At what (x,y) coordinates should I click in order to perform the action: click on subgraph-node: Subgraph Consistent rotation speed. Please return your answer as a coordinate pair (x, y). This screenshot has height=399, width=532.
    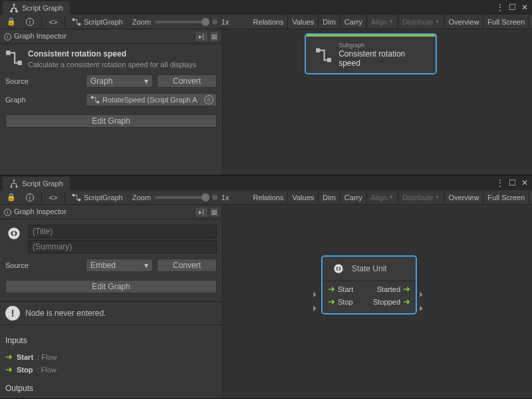
    Looking at the image, I should click on (371, 54).